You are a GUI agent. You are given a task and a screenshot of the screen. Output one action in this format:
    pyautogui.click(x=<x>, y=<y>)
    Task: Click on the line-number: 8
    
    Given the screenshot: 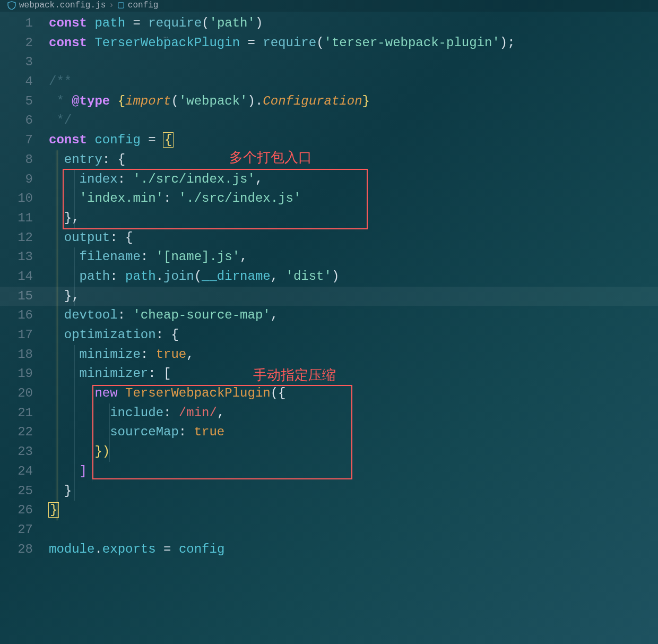 What is the action you would take?
    pyautogui.click(x=24, y=160)
    